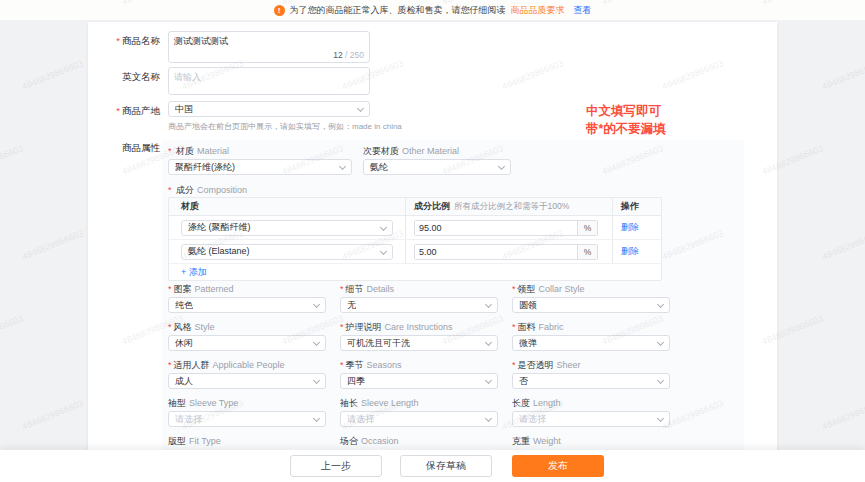 This screenshot has width=865, height=482. Describe the element at coordinates (536, 365) in the screenshot. I see `label-cn: 是否透明` at that location.